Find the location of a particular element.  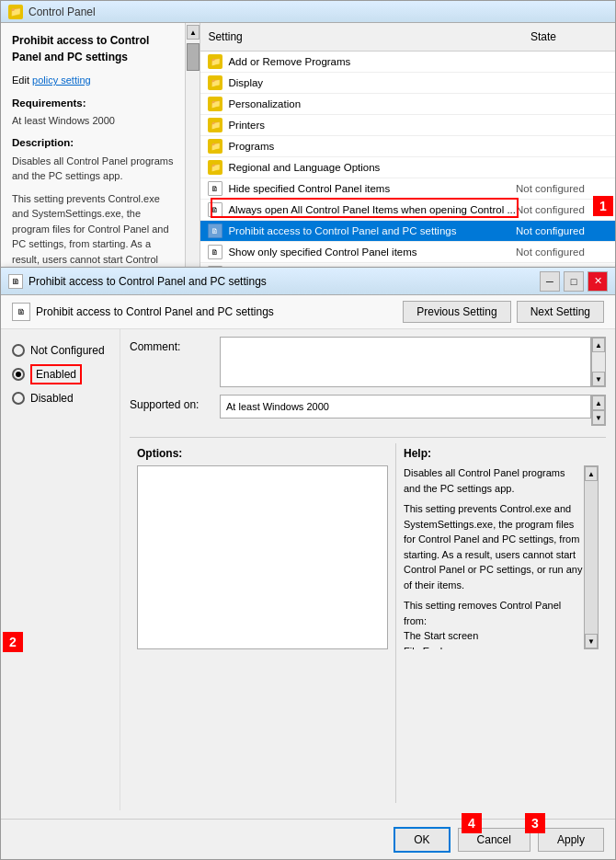

settings-table-header: Setting State is located at coordinates (408, 37).